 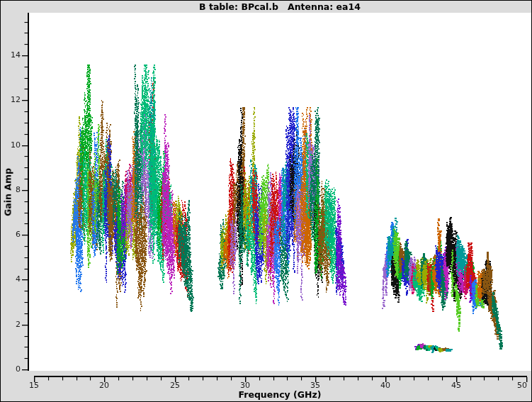 I want to click on title-bar: B table: BPcal.b Antenna: ea14, so click(x=266, y=6).